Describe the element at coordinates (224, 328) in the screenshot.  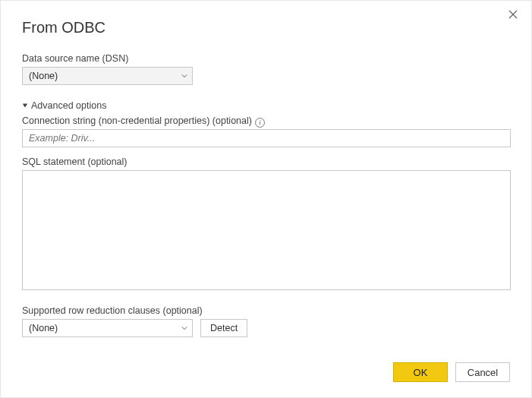
I see `detect-button: Detect` at that location.